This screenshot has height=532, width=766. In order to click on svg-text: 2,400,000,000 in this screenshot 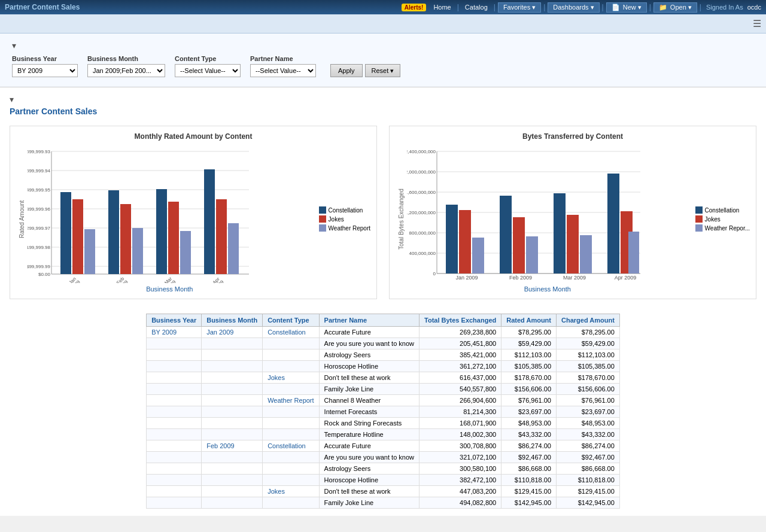, I will do `click(421, 152)`.